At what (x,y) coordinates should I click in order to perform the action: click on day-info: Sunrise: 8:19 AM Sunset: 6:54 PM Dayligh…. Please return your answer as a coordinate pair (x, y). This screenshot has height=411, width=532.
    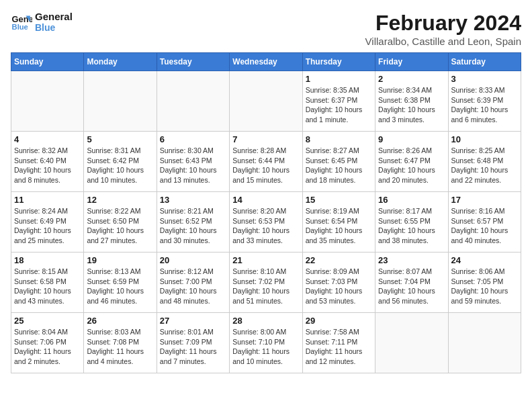
    Looking at the image, I should click on (339, 226).